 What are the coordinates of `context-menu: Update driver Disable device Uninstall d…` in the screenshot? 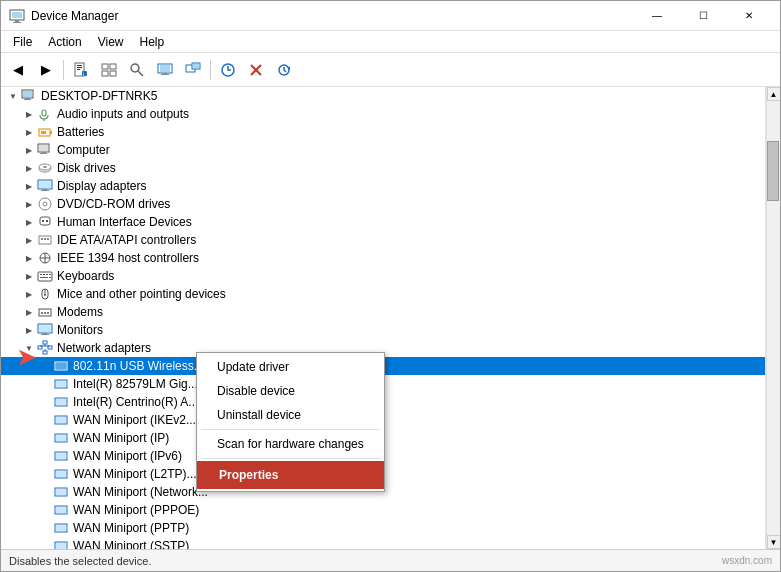 It's located at (290, 422).